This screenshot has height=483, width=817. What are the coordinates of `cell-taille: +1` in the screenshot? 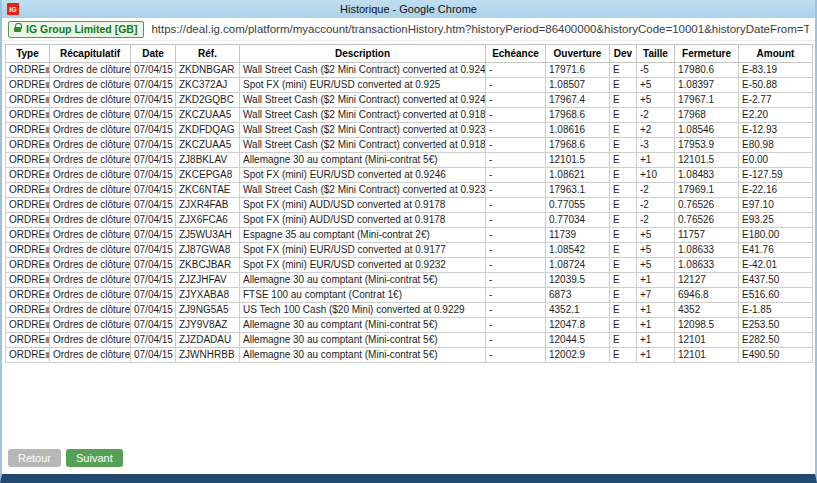 It's located at (656, 160).